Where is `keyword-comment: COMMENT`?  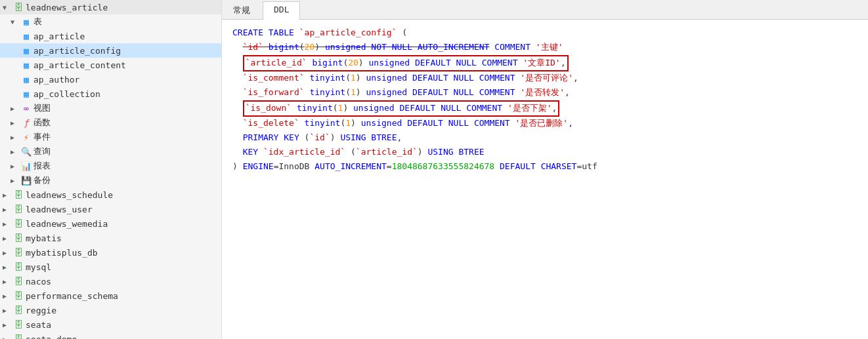
keyword-comment: COMMENT is located at coordinates (512, 47).